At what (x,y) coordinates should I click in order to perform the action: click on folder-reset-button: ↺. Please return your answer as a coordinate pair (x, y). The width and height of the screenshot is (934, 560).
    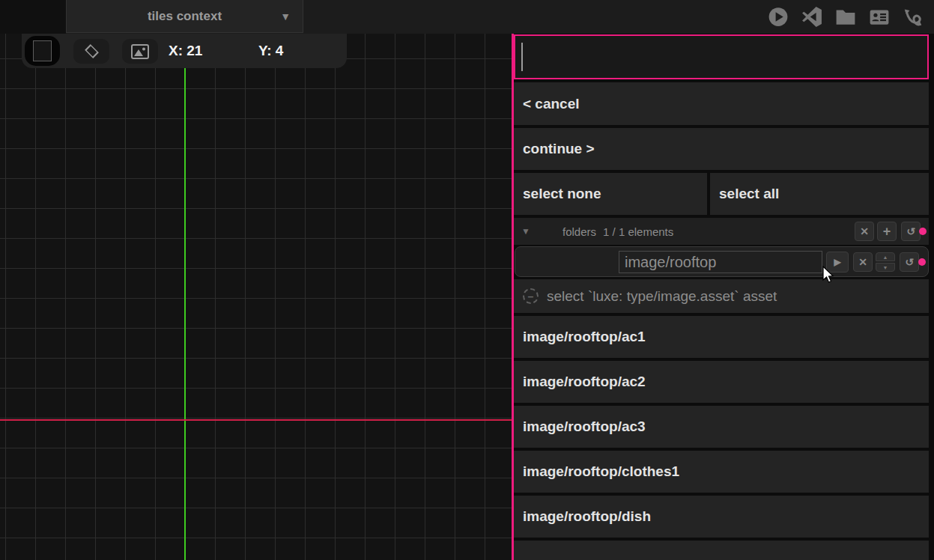
    Looking at the image, I should click on (909, 262).